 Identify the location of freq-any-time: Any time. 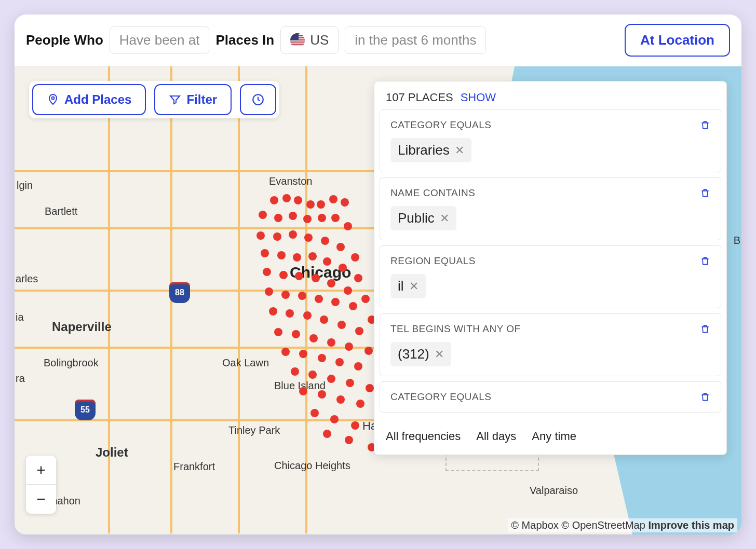
(554, 436).